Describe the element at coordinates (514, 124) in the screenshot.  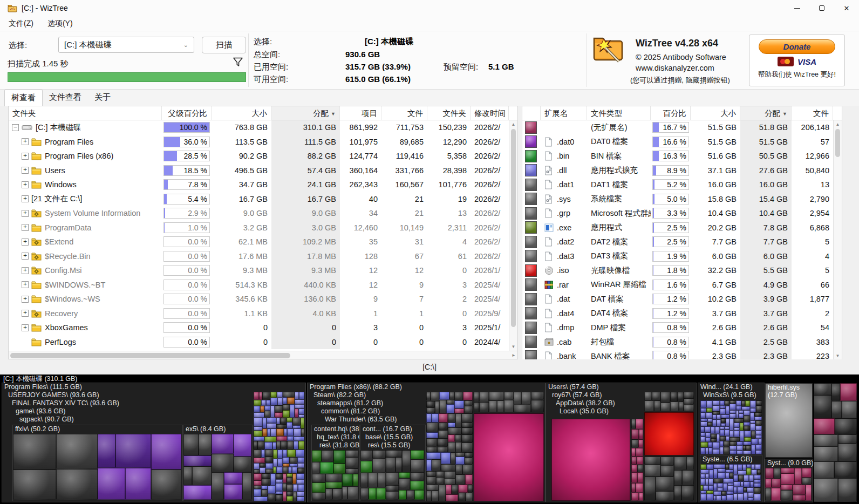
I see `scroll-up-icon: ▲` at that location.